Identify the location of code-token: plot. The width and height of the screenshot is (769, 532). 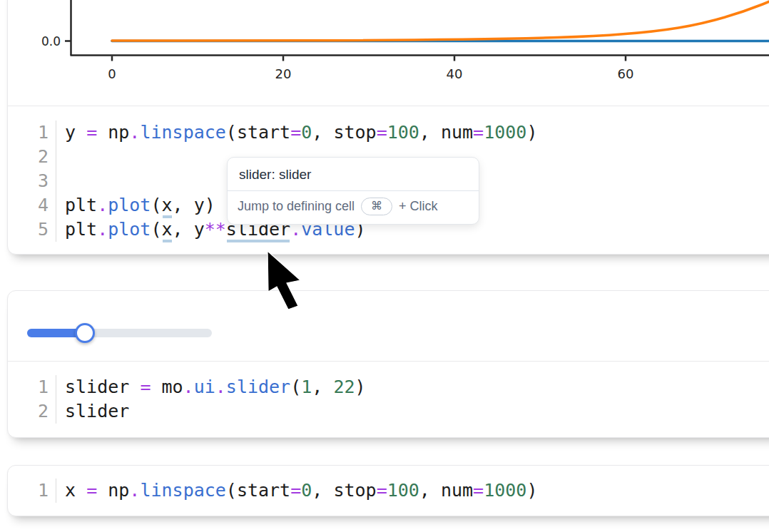
(129, 230).